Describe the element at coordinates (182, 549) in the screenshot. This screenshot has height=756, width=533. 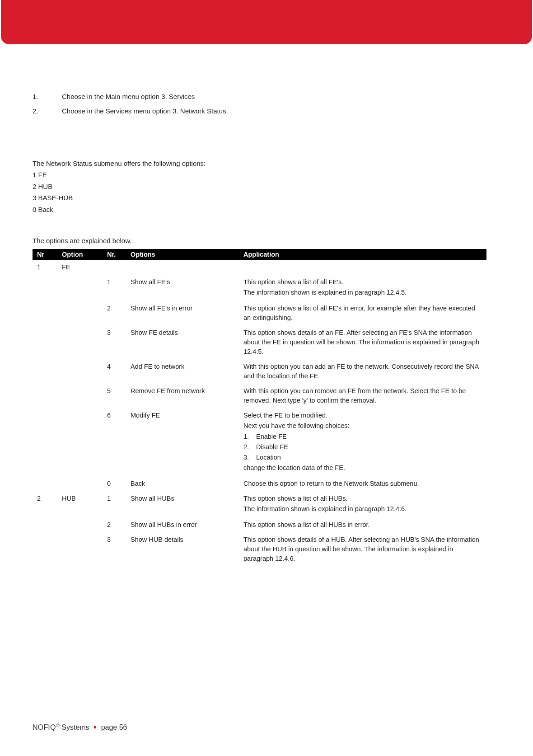
I see `cell-options: Show HUB details` at that location.